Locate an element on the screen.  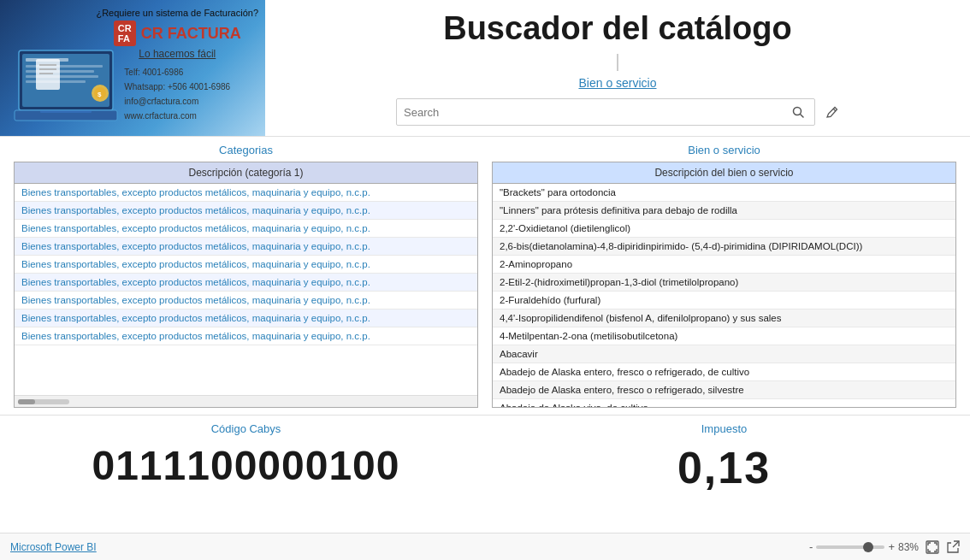
codigo-cabys-label: Código Cabys is located at coordinates (246, 429).